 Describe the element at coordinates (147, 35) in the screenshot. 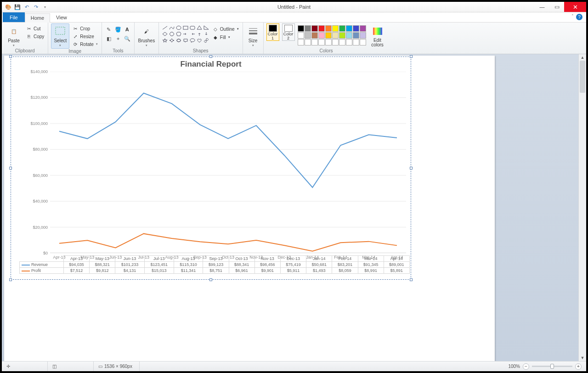

I see `brushes-button: 🖌 Brushes ▾` at that location.